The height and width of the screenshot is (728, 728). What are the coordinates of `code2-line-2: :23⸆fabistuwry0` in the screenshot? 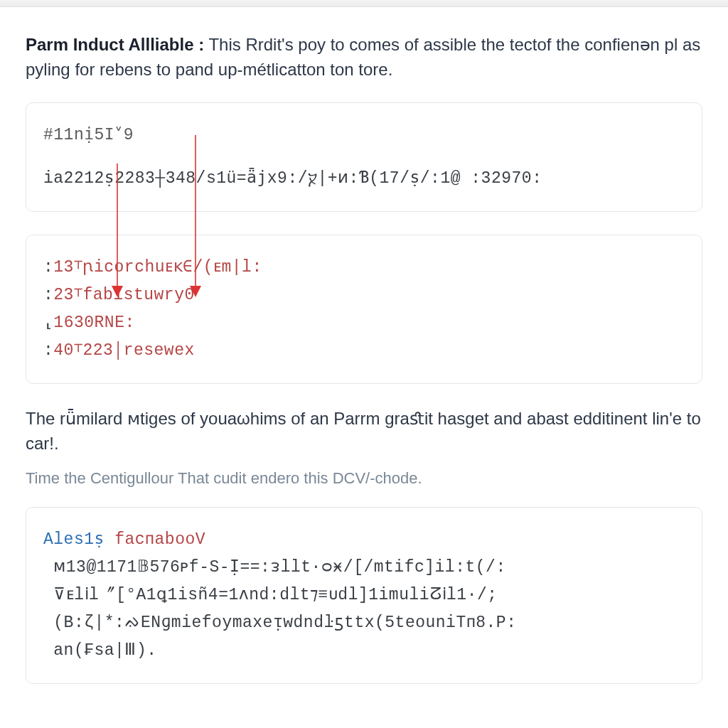 It's located at (364, 296).